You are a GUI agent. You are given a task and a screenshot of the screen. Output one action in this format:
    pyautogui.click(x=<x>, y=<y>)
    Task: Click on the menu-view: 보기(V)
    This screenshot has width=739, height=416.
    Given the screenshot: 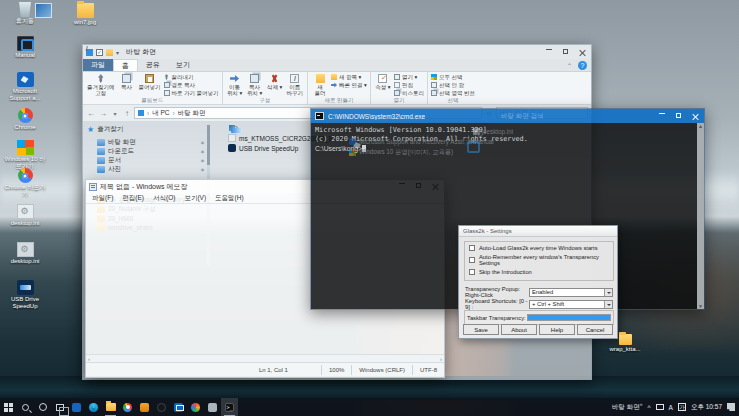 What is the action you would take?
    pyautogui.click(x=195, y=198)
    